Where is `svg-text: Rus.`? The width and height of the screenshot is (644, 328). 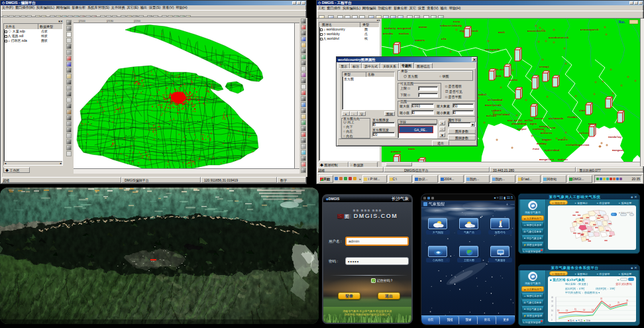 svg-text: Rus. is located at coordinates (622, 23).